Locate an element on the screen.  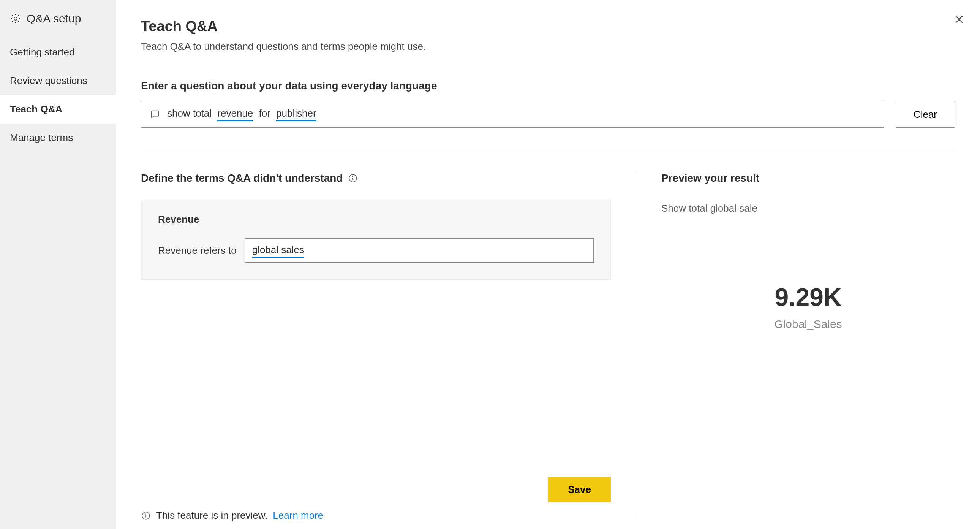
sidebar-item-teach-qa: Teach Q&A is located at coordinates (58, 110).